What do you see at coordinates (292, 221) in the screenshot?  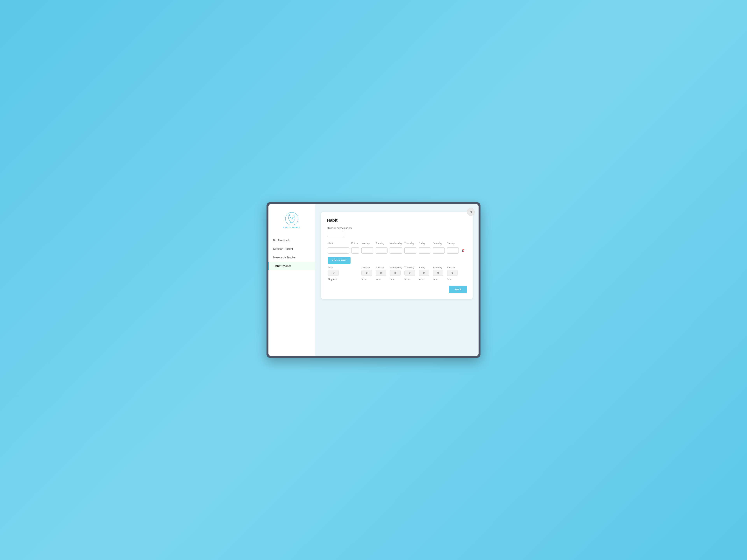 I see `logo-area: DANIEL MUNRO` at bounding box center [292, 221].